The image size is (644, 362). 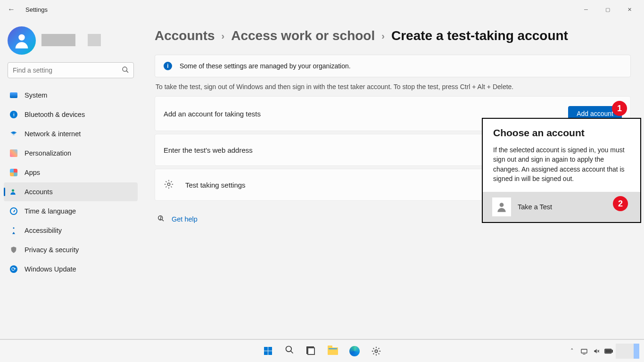 I want to click on clock-area, so click(x=627, y=351).